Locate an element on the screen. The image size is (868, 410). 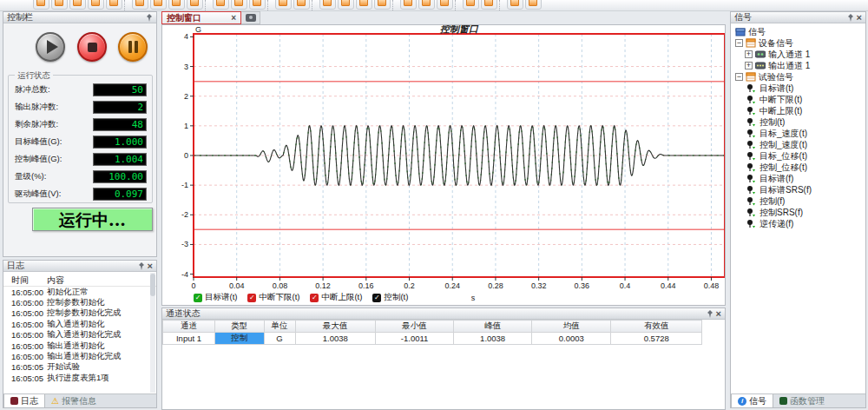
tree-item: 控制(t) is located at coordinates (799, 122).